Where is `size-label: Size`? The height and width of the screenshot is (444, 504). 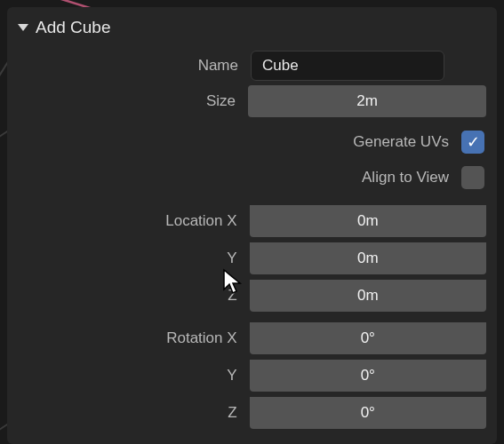 size-label: Size is located at coordinates (133, 101).